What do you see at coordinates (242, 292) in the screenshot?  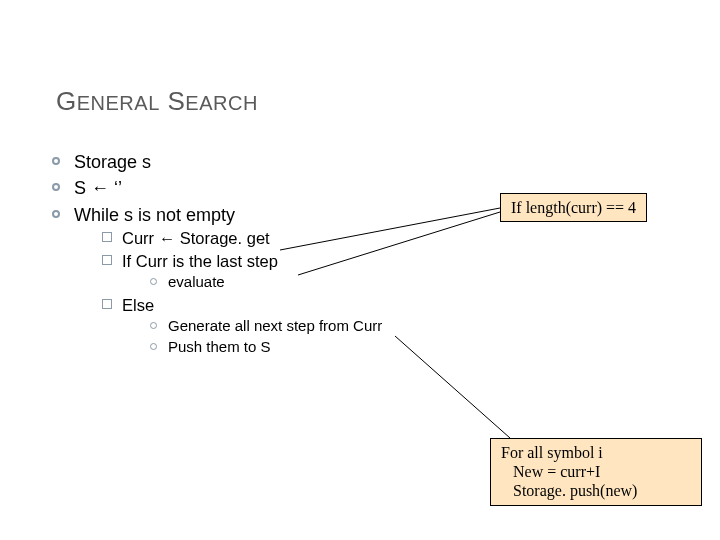 I see `bullet-sublist: Curr ← Storage. get If Curr is the last …` at bounding box center [242, 292].